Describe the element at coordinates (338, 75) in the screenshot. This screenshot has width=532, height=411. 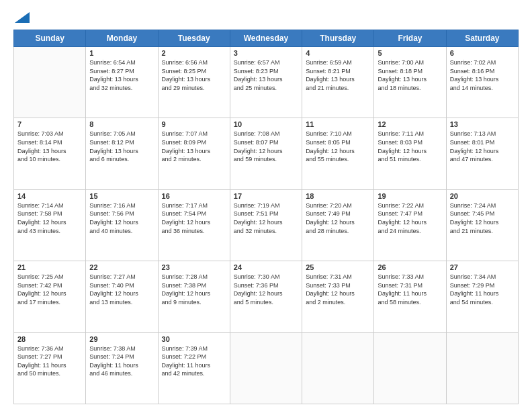
I see `day-info: Sunrise: 6:59 AM Sunset: 8:21 PM Dayligh…` at that location.